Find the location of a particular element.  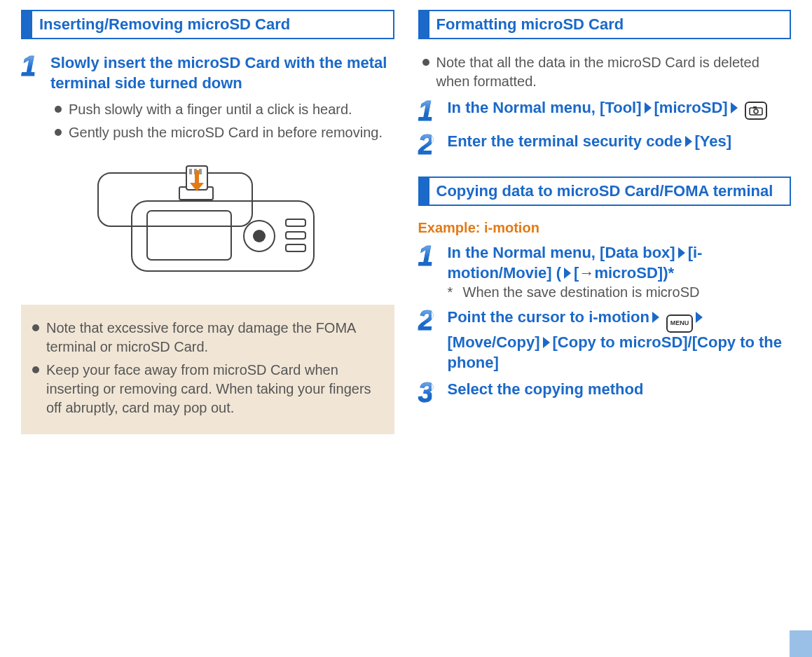

copy-step-2: 2 Point the cursor to i-motion MENU[Move… is located at coordinates (605, 340).